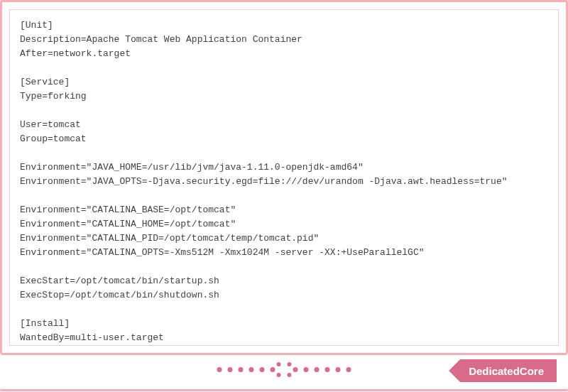 The width and height of the screenshot is (568, 392). I want to click on brand-badge: DedicatedCore, so click(503, 371).